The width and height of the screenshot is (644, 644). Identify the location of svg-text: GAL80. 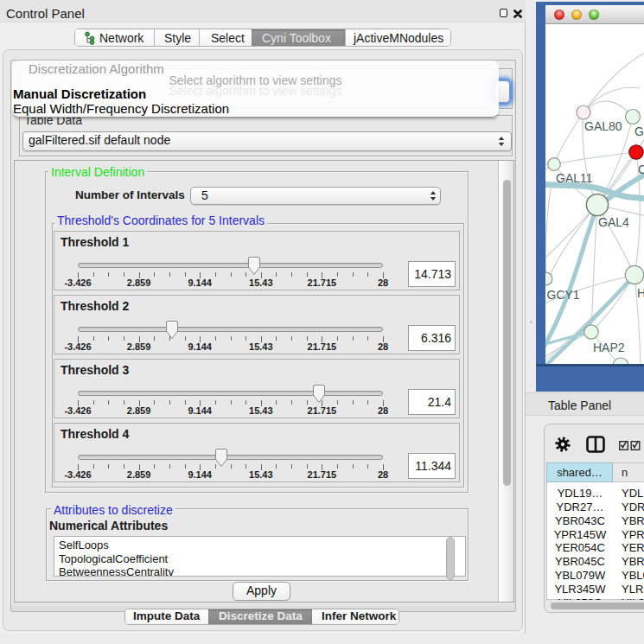
(603, 126).